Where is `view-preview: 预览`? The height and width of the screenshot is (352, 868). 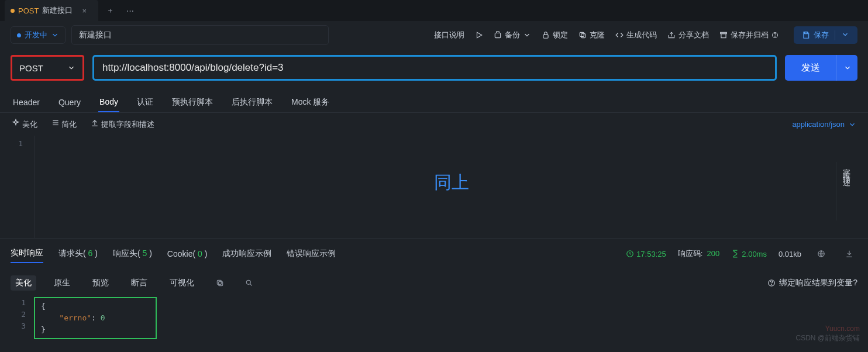
view-preview: 预览 is located at coordinates (101, 283).